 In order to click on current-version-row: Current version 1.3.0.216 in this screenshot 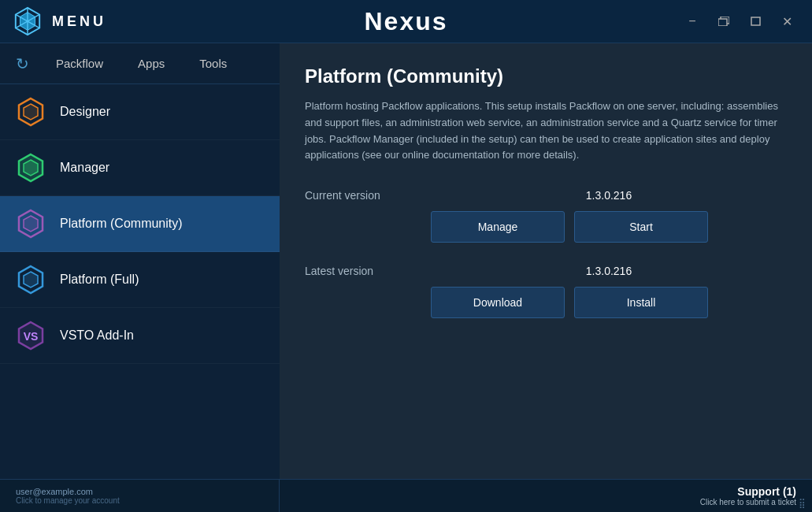, I will do `click(546, 195)`.